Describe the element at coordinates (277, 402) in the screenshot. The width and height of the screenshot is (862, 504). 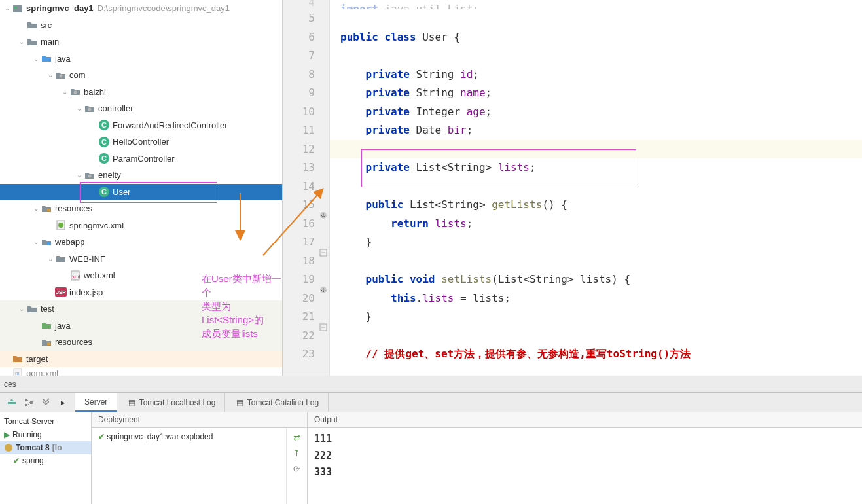
I see `tab-tomcat-catalina-log: ▤ Tomcat Catalina Log` at that location.